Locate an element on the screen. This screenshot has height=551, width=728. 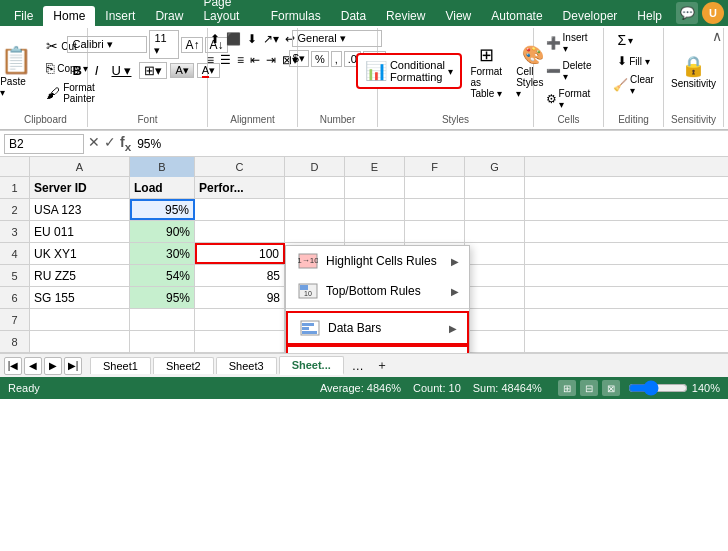
cell-b5: 54% is located at coordinates (162, 276).